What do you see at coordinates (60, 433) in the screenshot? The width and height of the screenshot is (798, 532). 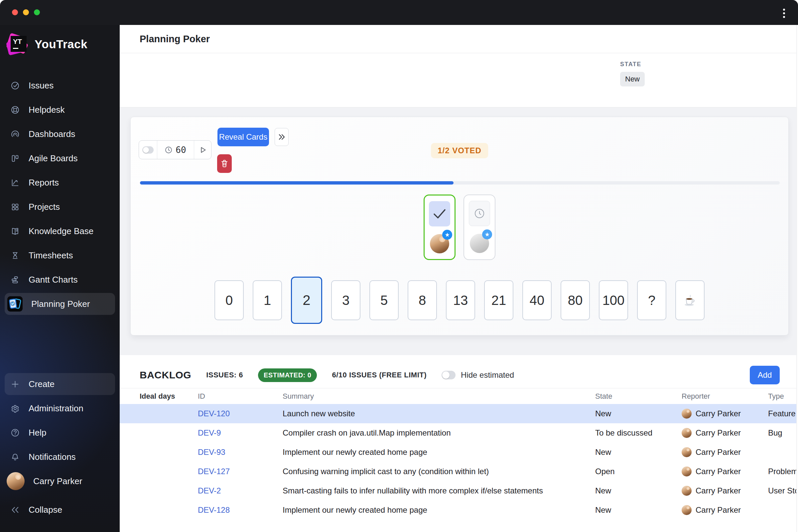 I see `sidebar-item-help: Help` at bounding box center [60, 433].